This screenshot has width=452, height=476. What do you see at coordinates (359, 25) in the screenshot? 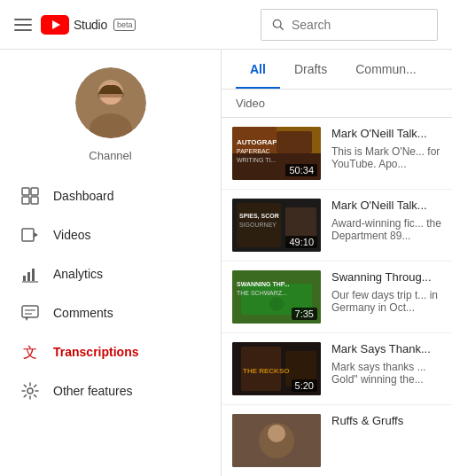
I see `search-input` at bounding box center [359, 25].